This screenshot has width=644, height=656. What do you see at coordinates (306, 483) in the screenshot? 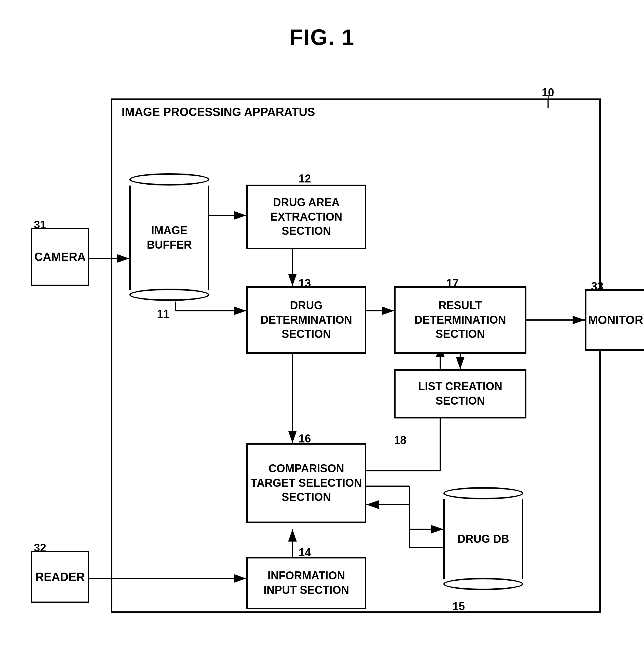
I see `comparison-target-box: COMPARISON TARGET SELECTION SECTION` at bounding box center [306, 483].